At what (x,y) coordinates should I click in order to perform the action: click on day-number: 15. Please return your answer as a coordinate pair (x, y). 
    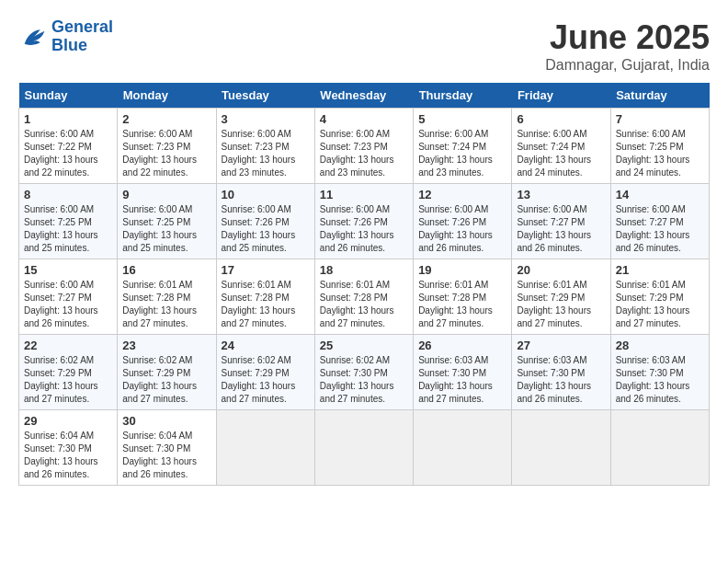
    Looking at the image, I should click on (68, 270).